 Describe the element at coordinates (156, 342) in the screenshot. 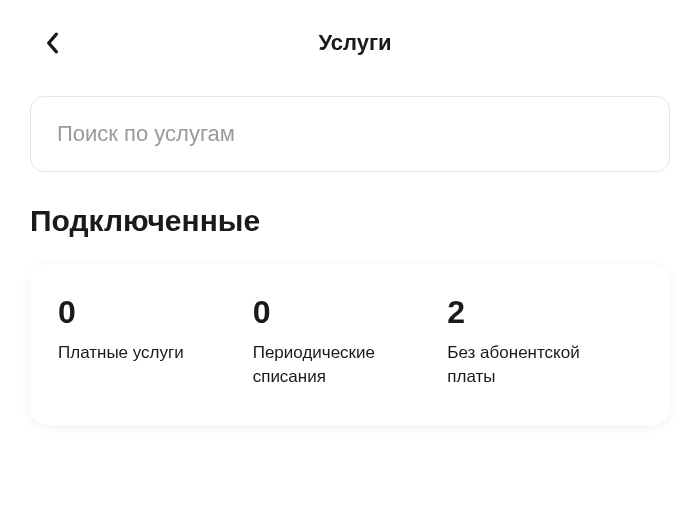

I see `stat-item-paid: 0 Платные услуги` at that location.